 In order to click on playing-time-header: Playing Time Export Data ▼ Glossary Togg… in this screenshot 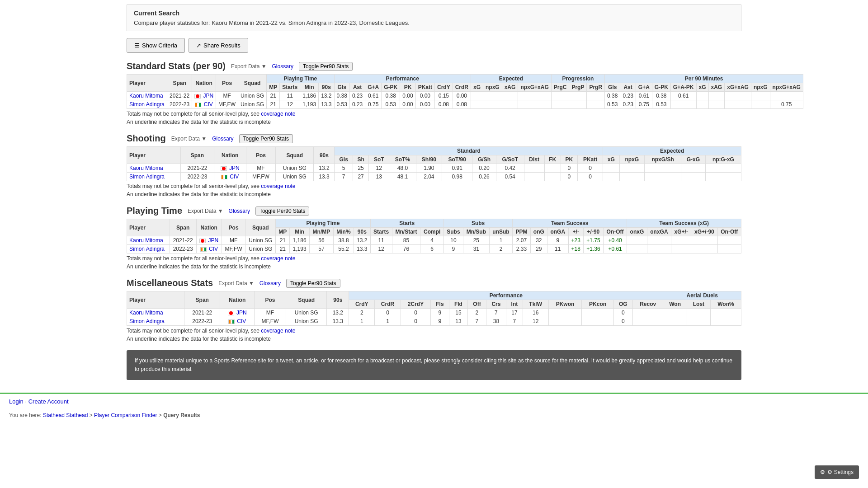, I will do `click(434, 211)`.